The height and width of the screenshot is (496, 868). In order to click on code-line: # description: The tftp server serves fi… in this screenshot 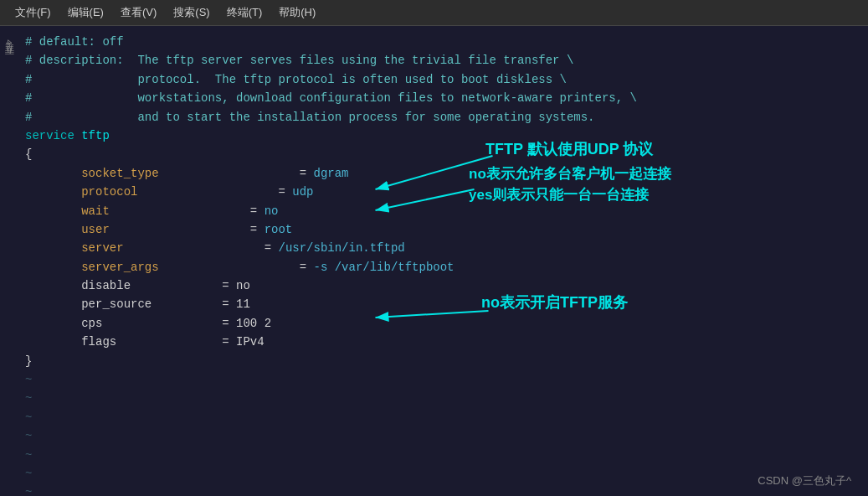, I will do `click(442, 60)`.